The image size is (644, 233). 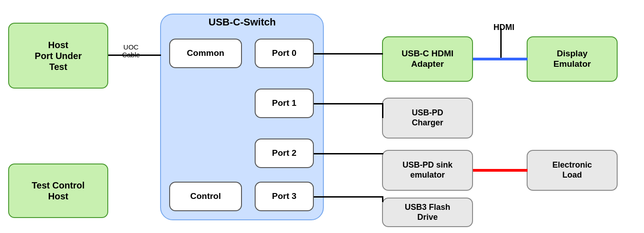 I want to click on port3-box: Port 3, so click(x=284, y=196).